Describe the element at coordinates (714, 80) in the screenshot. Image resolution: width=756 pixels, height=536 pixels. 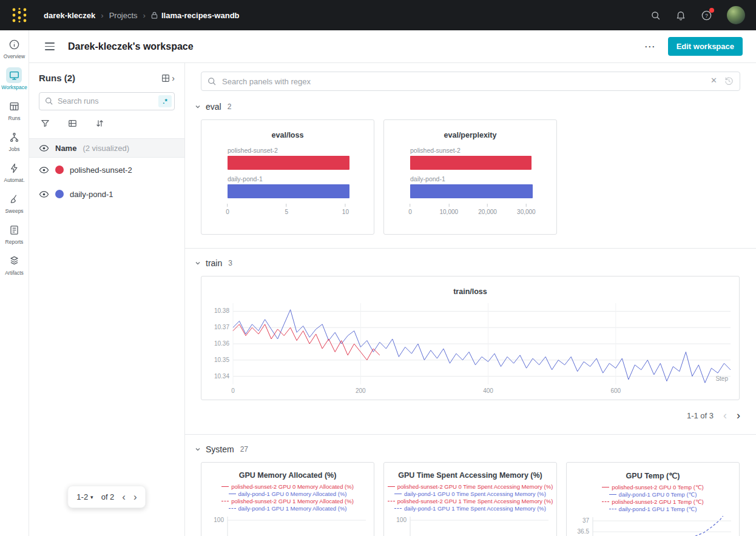
I see `clear-search-icon: ✕` at that location.